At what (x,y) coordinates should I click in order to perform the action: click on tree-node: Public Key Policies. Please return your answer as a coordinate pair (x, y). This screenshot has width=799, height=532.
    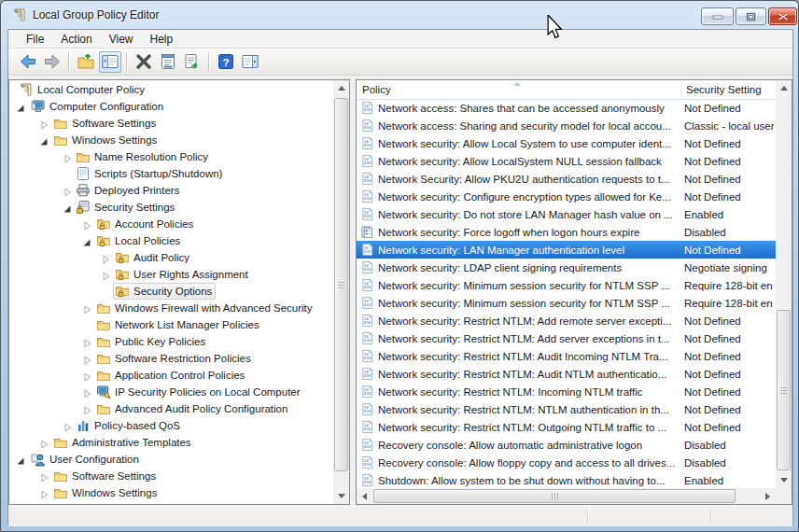
    Looking at the image, I should click on (151, 342).